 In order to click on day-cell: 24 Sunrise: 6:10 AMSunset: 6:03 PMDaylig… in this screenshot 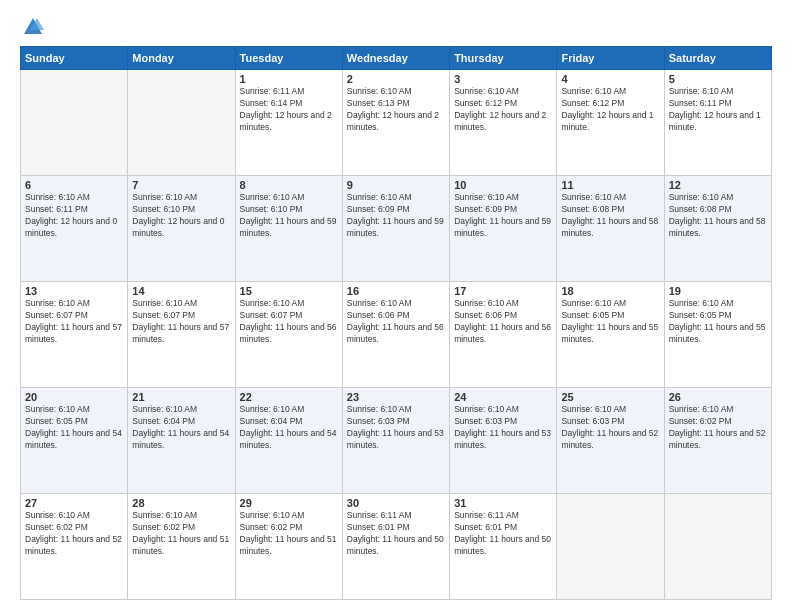, I will do `click(504, 441)`.